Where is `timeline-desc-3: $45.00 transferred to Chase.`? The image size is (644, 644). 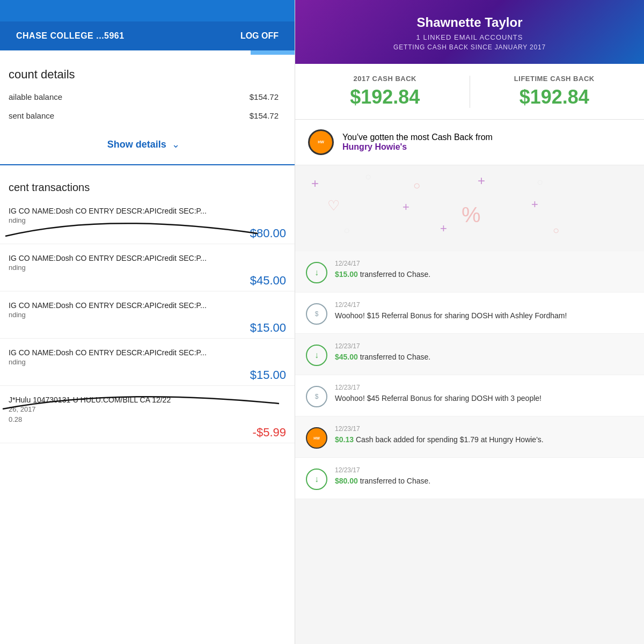 timeline-desc-3: $45.00 transferred to Chase. is located at coordinates (484, 357).